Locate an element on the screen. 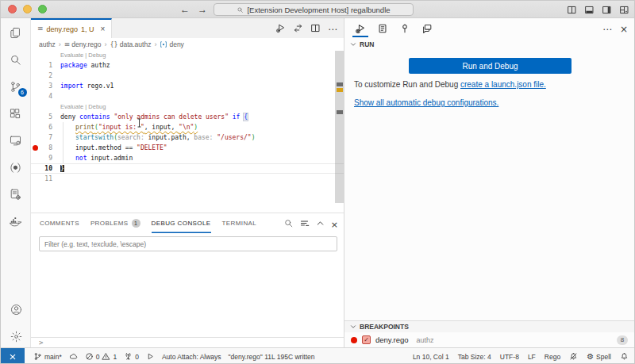 The width and height of the screenshot is (635, 364). maximize-window-button is located at coordinates (43, 10).